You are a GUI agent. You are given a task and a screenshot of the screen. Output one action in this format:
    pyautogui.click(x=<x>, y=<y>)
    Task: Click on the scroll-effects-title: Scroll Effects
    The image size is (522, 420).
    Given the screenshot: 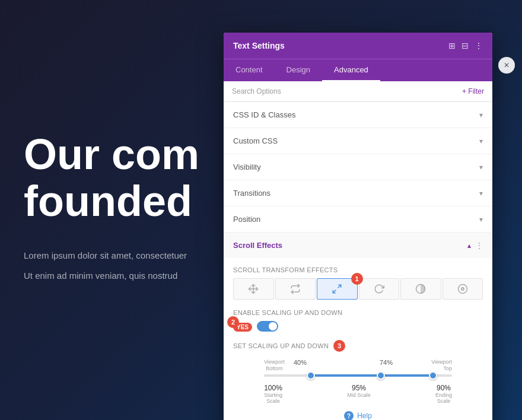 What is the action you would take?
    pyautogui.click(x=257, y=246)
    